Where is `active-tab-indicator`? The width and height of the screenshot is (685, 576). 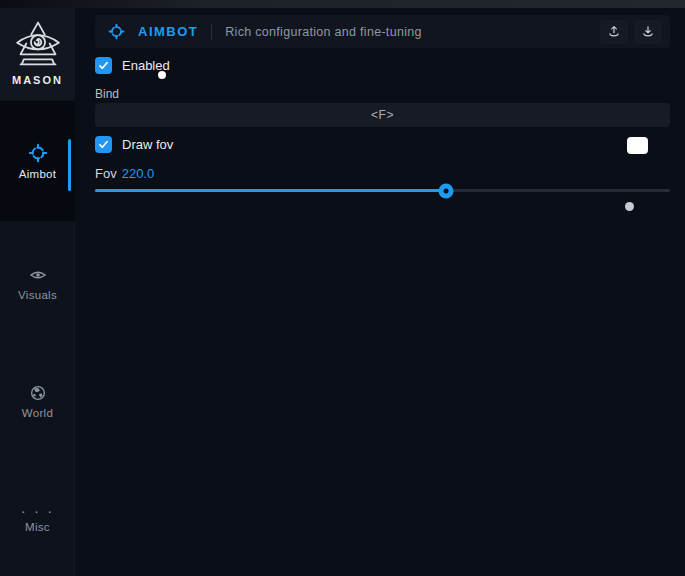 active-tab-indicator is located at coordinates (70, 165).